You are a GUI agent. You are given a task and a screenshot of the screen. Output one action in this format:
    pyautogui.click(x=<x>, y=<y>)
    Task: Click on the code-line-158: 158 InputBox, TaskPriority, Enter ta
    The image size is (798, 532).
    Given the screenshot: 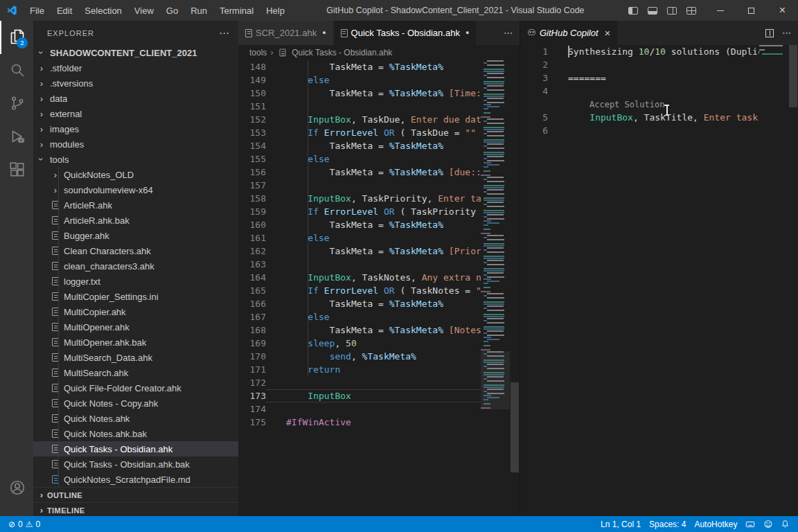 What is the action you would take?
    pyautogui.click(x=360, y=198)
    